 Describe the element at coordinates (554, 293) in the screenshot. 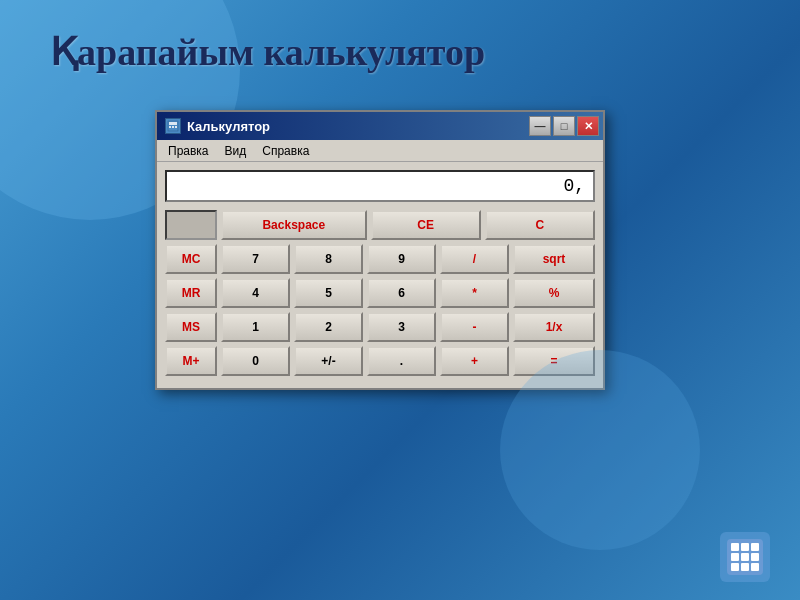

I see `percent-button: %` at that location.